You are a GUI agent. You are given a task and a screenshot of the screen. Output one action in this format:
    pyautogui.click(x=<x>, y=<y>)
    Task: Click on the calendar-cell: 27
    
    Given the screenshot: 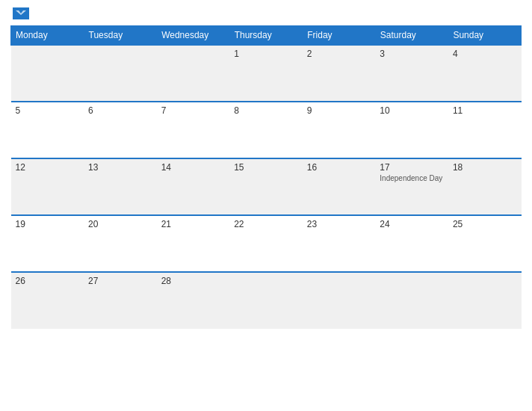 What is the action you would take?
    pyautogui.click(x=120, y=300)
    